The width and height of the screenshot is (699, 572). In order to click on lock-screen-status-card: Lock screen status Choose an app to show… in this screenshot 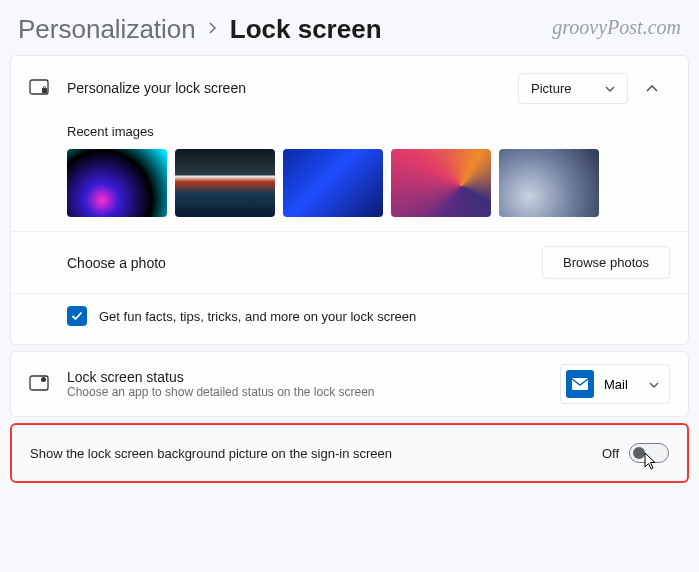, I will do `click(350, 384)`.